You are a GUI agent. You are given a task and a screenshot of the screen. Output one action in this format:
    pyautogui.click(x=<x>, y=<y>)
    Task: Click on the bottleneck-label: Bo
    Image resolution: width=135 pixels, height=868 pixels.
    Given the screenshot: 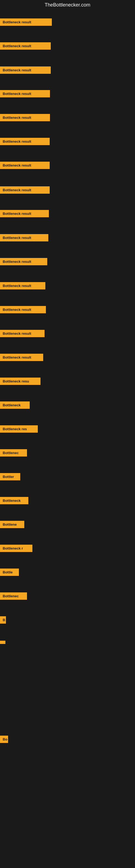 What is the action you would take?
    pyautogui.click(x=4, y=739)
    